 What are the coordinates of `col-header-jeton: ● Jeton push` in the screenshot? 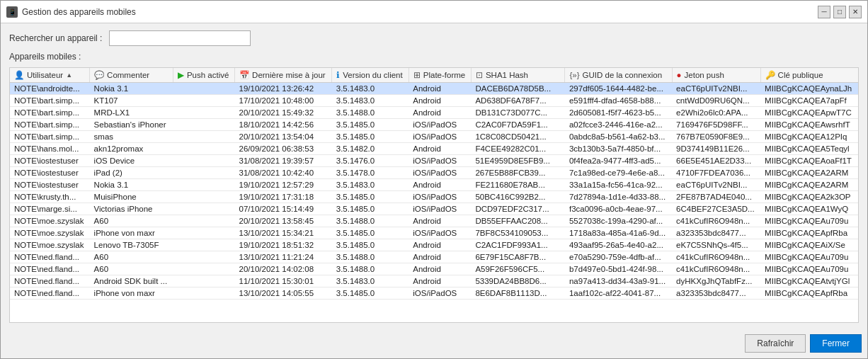 It's located at (716, 75).